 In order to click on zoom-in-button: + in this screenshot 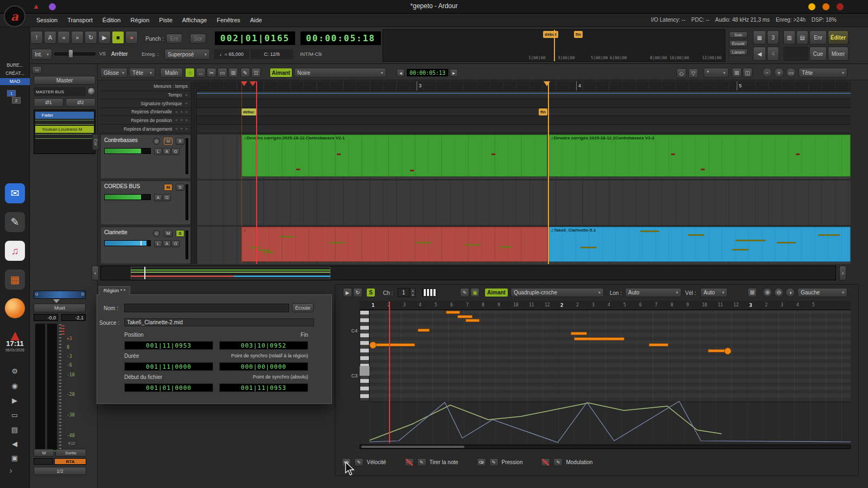, I will do `click(779, 73)`.